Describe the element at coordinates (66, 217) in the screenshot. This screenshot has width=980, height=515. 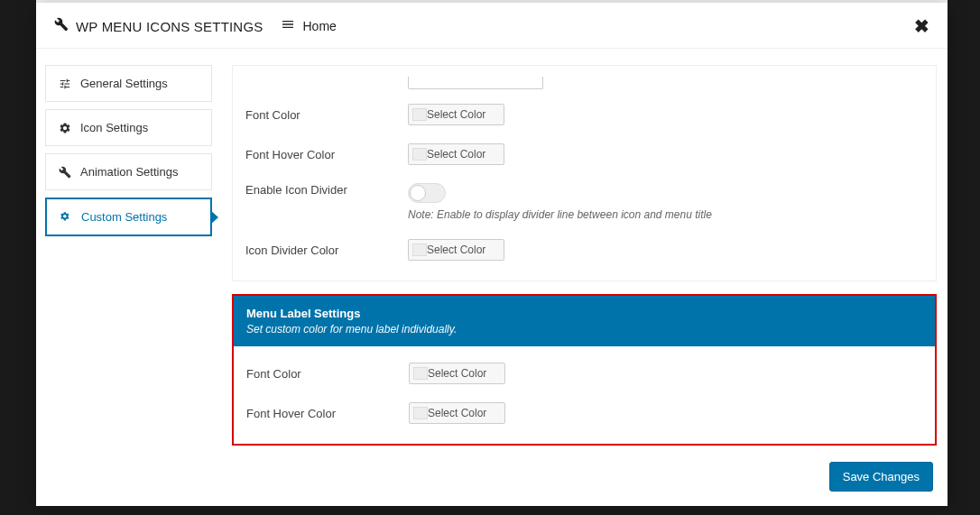
I see `gears-icon` at that location.